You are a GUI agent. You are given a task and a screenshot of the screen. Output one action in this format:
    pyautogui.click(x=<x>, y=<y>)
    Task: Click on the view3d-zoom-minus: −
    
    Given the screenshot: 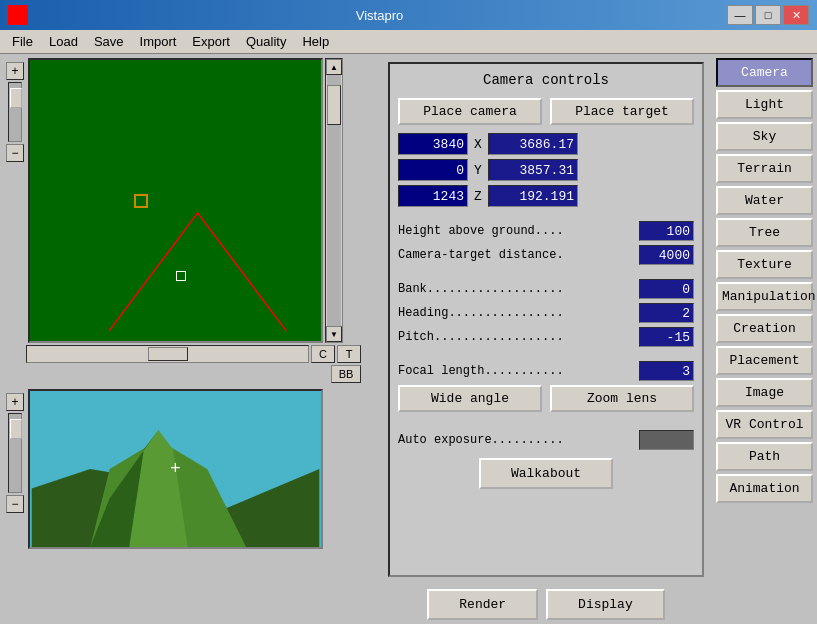 What is the action you would take?
    pyautogui.click(x=15, y=504)
    